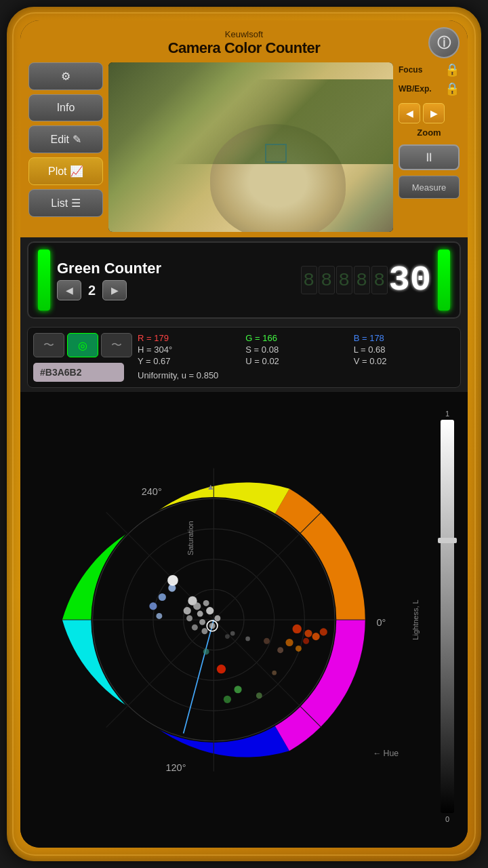 The image size is (488, 868). Describe the element at coordinates (429, 187) in the screenshot. I see `measure-button: Measure` at that location.